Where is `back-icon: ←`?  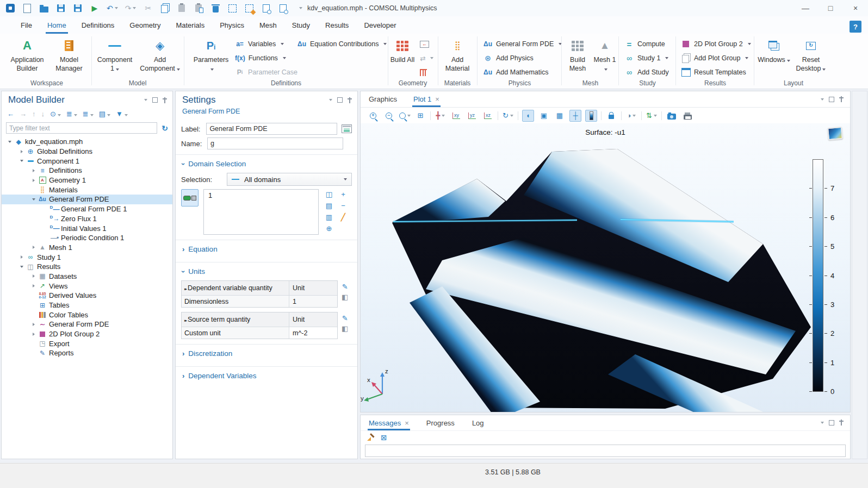
back-icon: ← is located at coordinates (11, 114).